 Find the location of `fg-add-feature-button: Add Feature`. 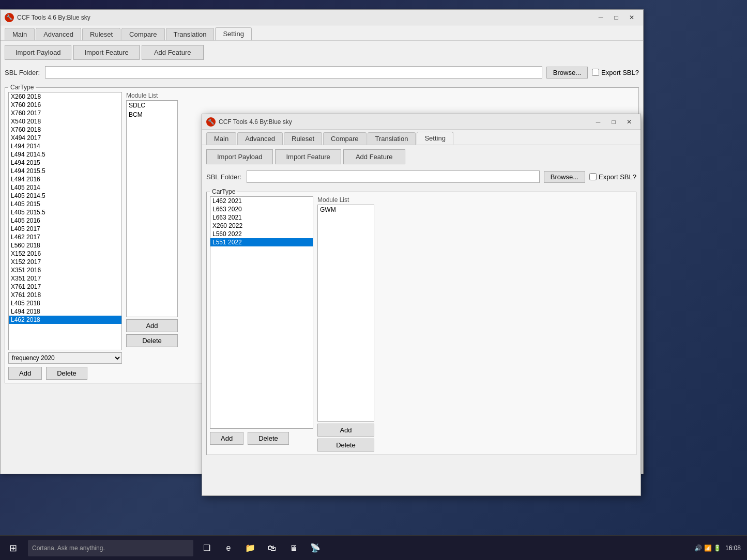

fg-add-feature-button: Add Feature is located at coordinates (374, 157).